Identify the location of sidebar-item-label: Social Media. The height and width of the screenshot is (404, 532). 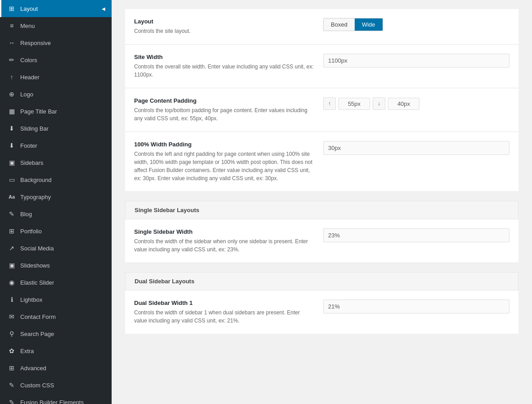
(63, 249).